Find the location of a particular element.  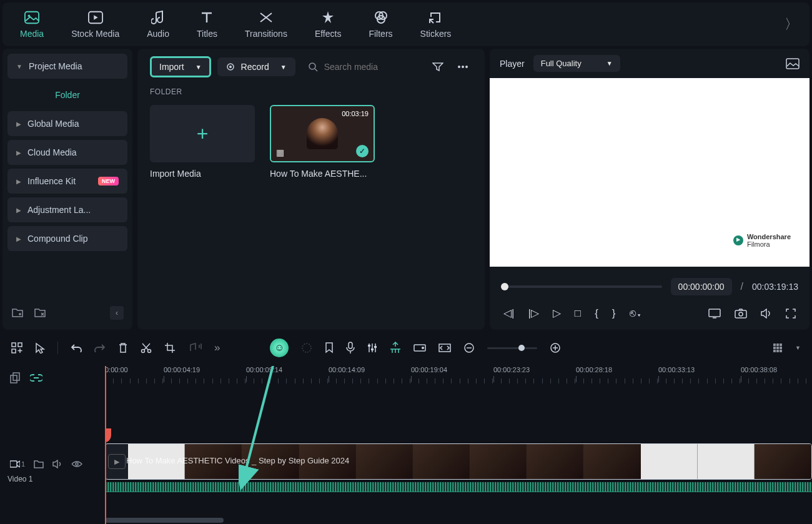

crop-button is located at coordinates (170, 348).